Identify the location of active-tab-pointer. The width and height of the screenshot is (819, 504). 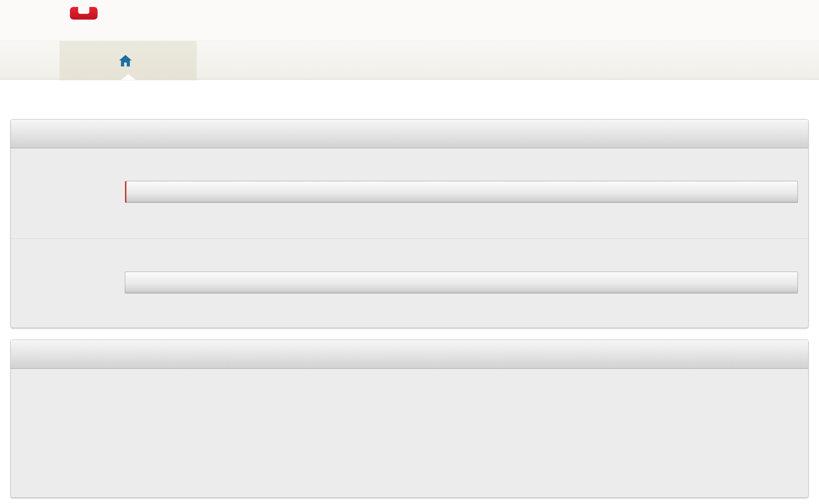
(128, 77).